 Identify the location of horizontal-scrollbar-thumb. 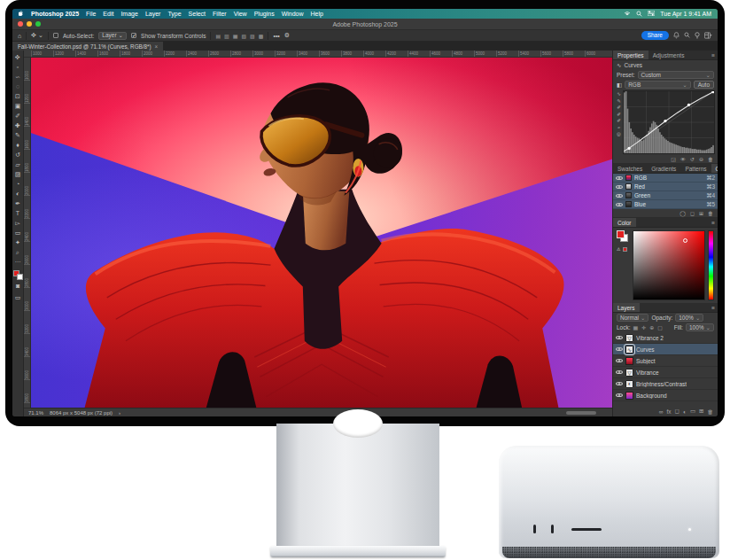
(581, 413).